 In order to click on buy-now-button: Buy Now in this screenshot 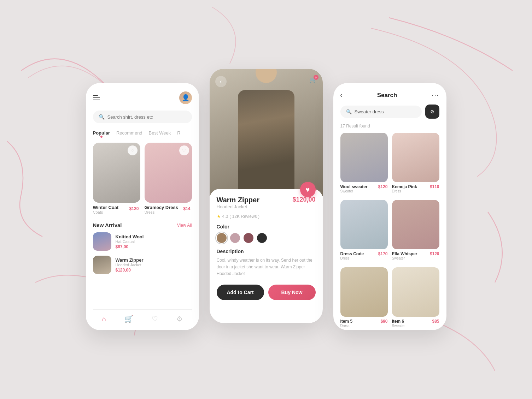, I will do `click(292, 292)`.